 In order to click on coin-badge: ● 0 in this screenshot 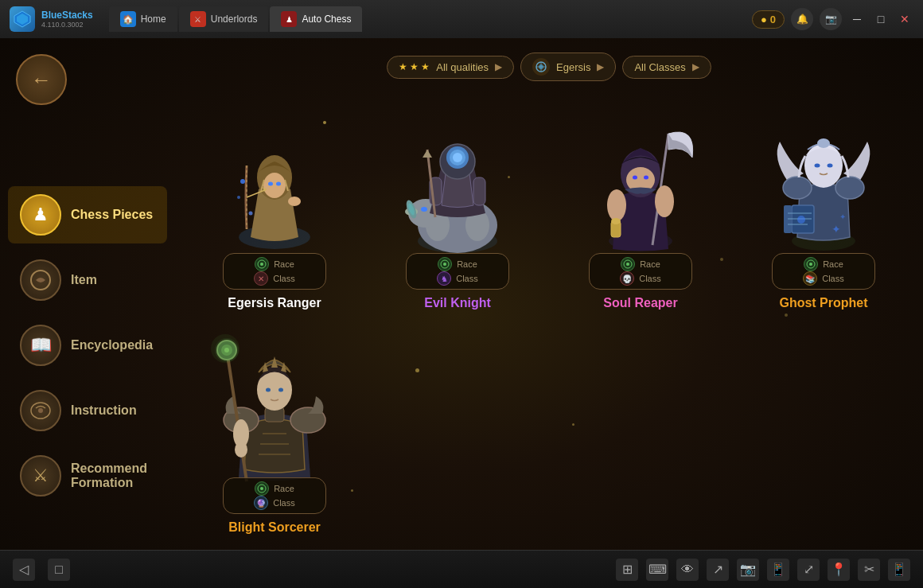, I will do `click(769, 19)`.